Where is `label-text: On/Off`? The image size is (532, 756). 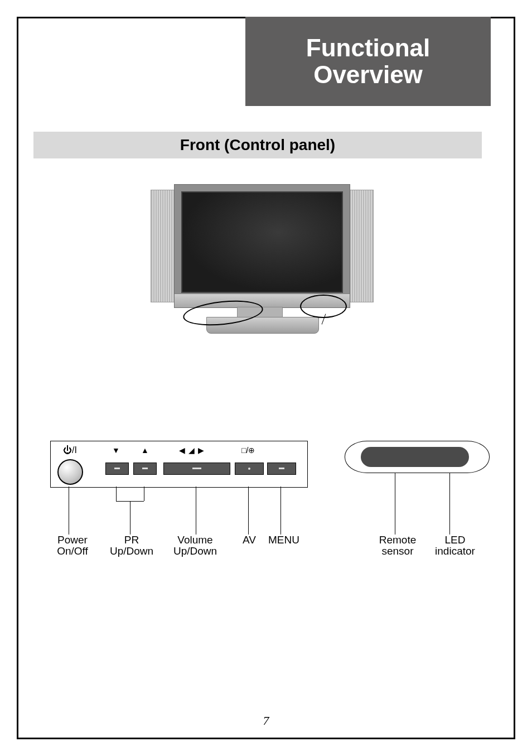 label-text: On/Off is located at coordinates (72, 551).